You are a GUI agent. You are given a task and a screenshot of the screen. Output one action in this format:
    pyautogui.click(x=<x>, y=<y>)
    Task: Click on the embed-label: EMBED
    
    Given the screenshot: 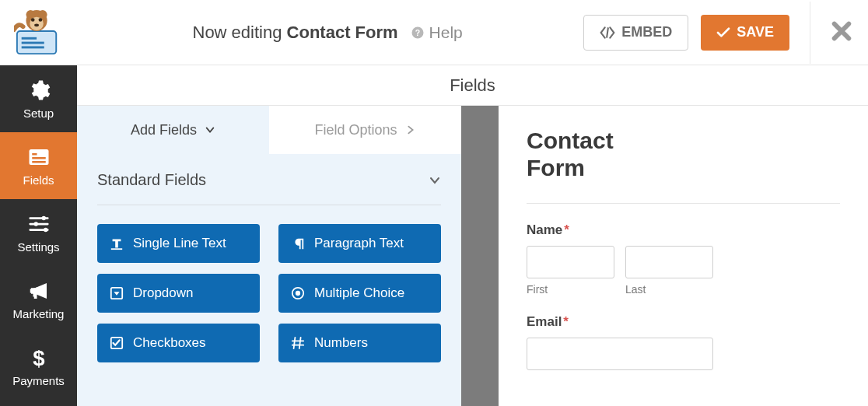 What is the action you would take?
    pyautogui.click(x=647, y=33)
    